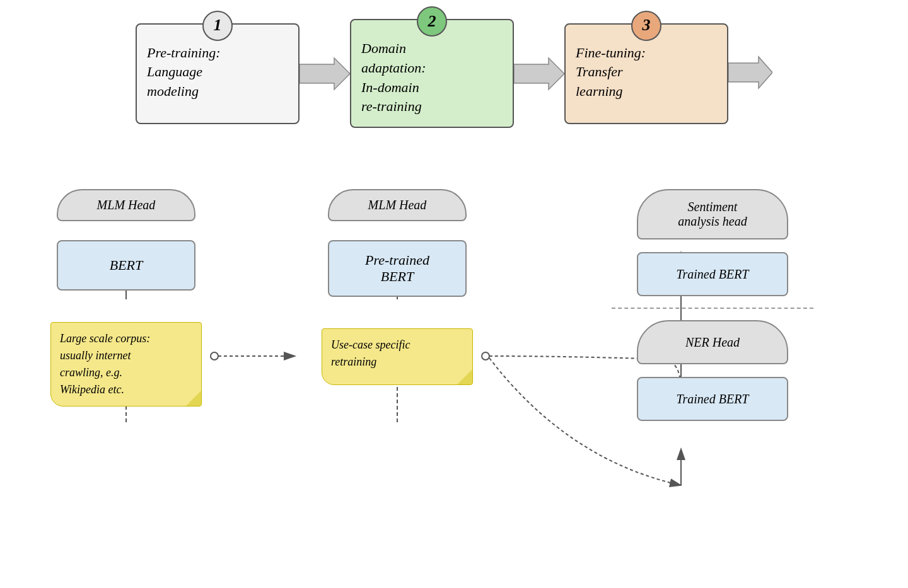  What do you see at coordinates (713, 214) in the screenshot?
I see `col3-sentiment-label: Sentiment analysis head` at bounding box center [713, 214].